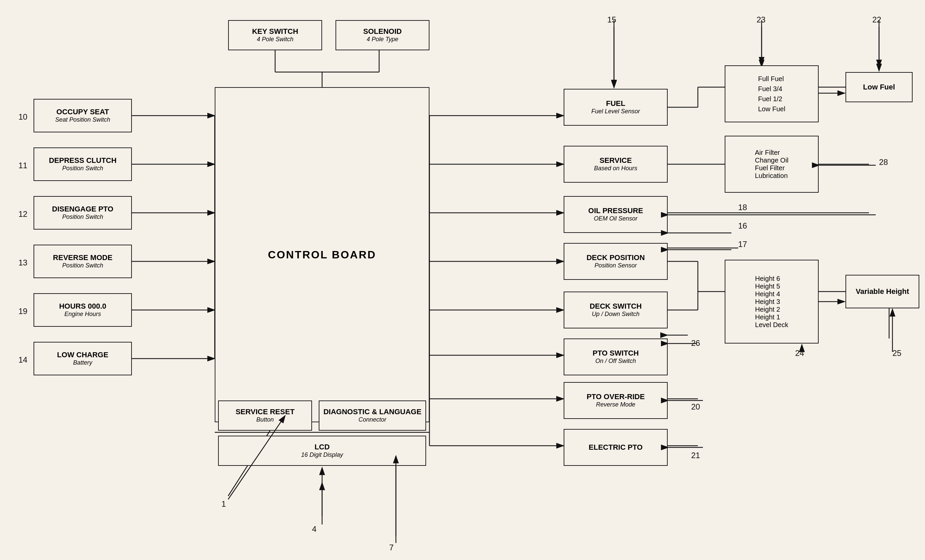 This screenshot has width=925, height=560. I want to click on service-reset-title: SERVICE RESET, so click(265, 412).